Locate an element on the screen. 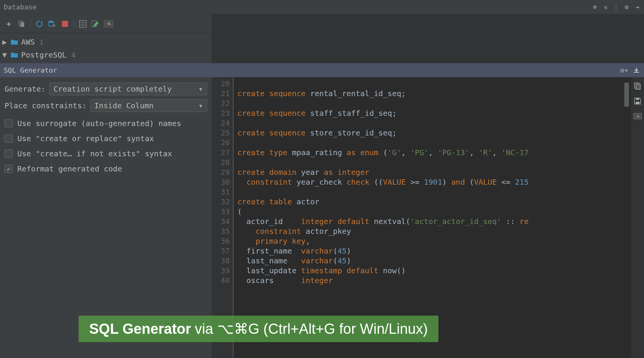  checkbox-label: Use "create or replace" syntax is located at coordinates (85, 139).